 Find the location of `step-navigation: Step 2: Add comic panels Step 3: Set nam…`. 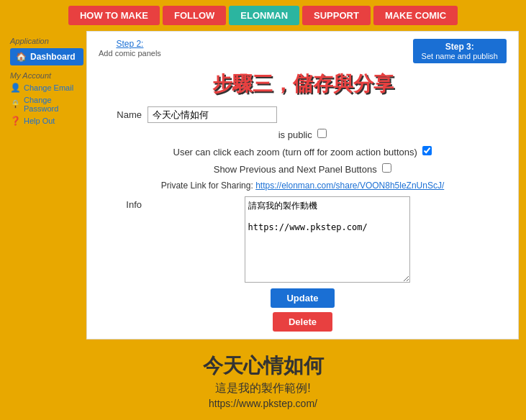

step-navigation: Step 2: Add comic panels Step 3: Set nam… is located at coordinates (302, 51).